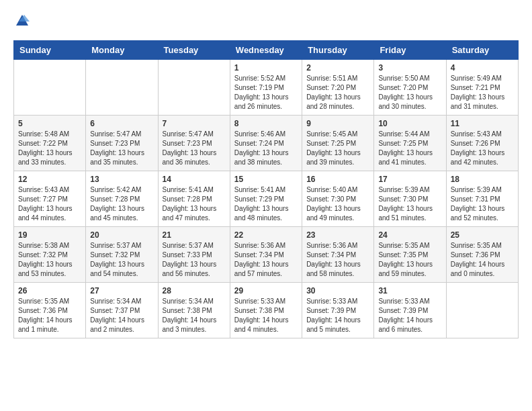 The width and height of the screenshot is (532, 411). I want to click on calendar-cell: 23Sunrise: 5:36 AM Sunset: 7:34 PM Dayli…, so click(339, 255).